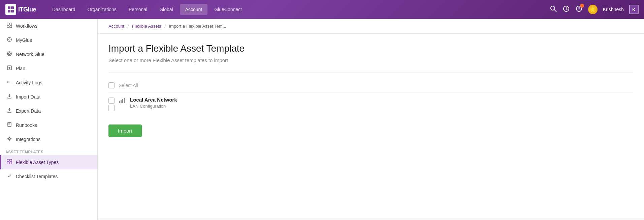  I want to click on sidebar-label-checklisttemplates: Checklist Templates, so click(37, 176).